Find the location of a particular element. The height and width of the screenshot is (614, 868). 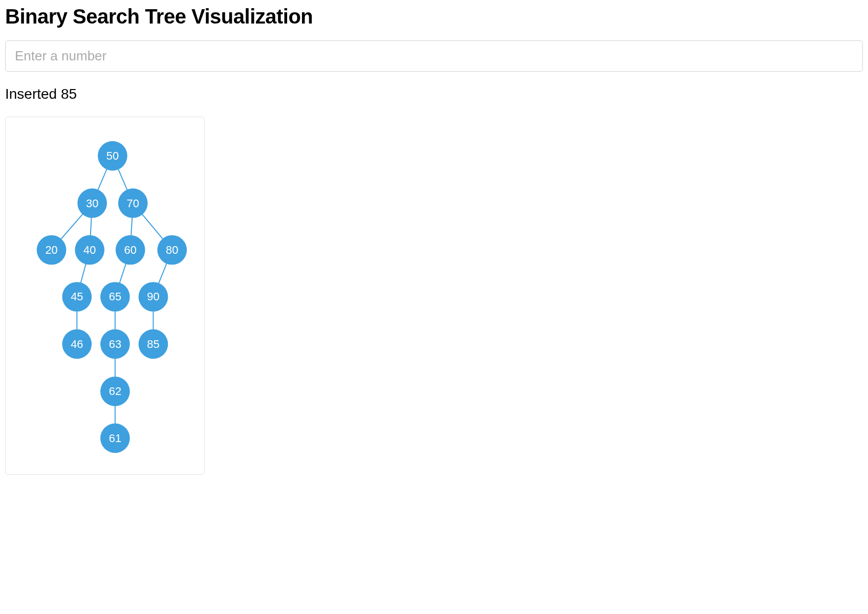

tree-svg: 503070204060804565904663856261 is located at coordinates (105, 296).